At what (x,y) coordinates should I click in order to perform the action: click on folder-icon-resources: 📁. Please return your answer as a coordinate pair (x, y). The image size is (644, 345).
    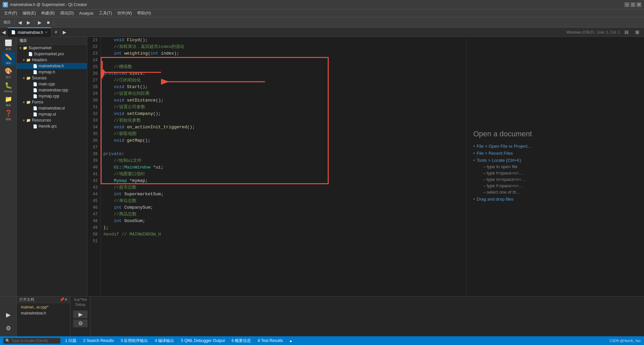
    Looking at the image, I should click on (29, 121).